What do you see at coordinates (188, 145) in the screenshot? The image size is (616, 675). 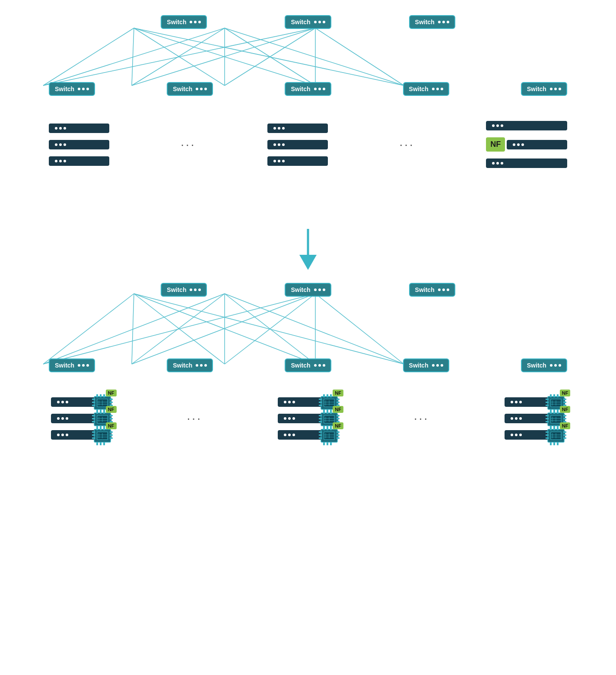 I see `col-ellipsis-1: ···` at bounding box center [188, 145].